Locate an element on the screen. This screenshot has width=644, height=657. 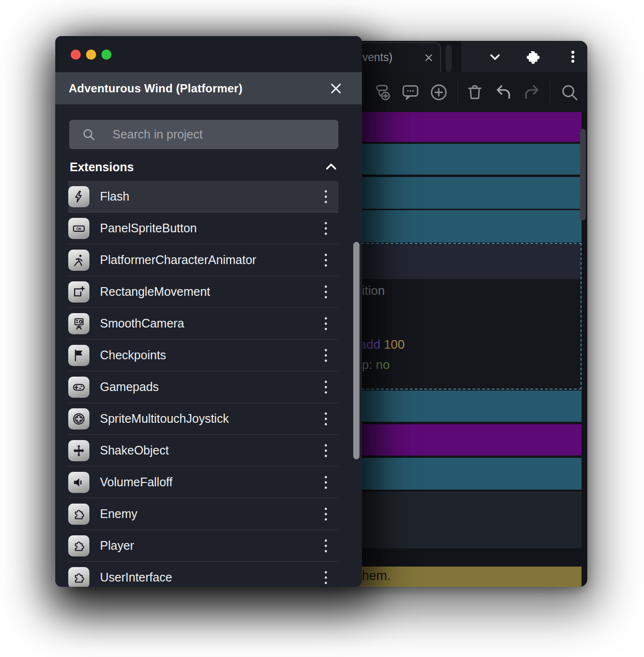
mac-titlebar is located at coordinates (209, 54).